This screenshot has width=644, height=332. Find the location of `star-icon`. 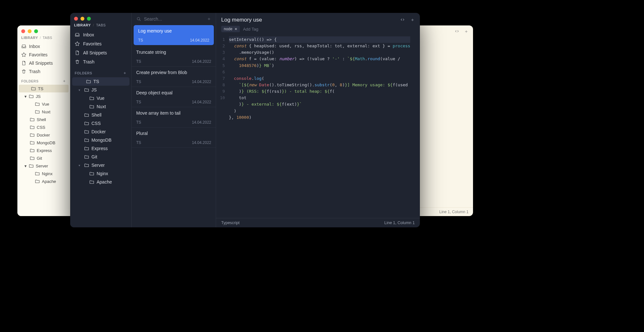

star-icon is located at coordinates (24, 55).